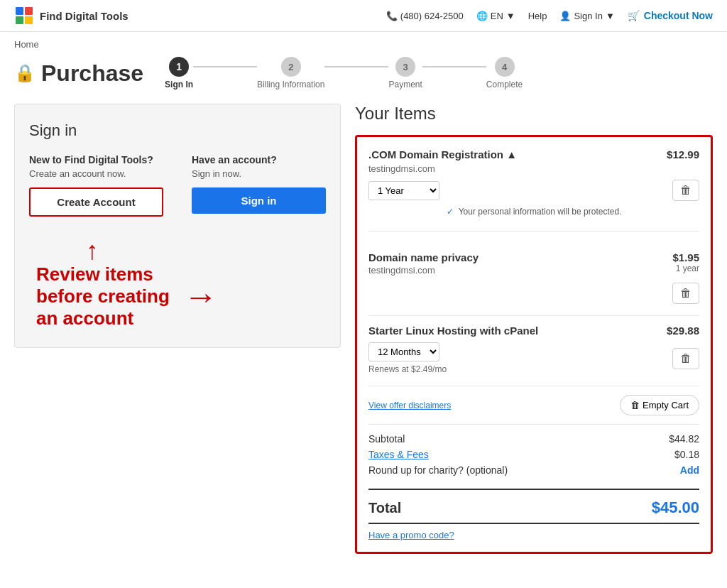  What do you see at coordinates (687, 454) in the screenshot?
I see `taxes-value: $0.18` at bounding box center [687, 454].